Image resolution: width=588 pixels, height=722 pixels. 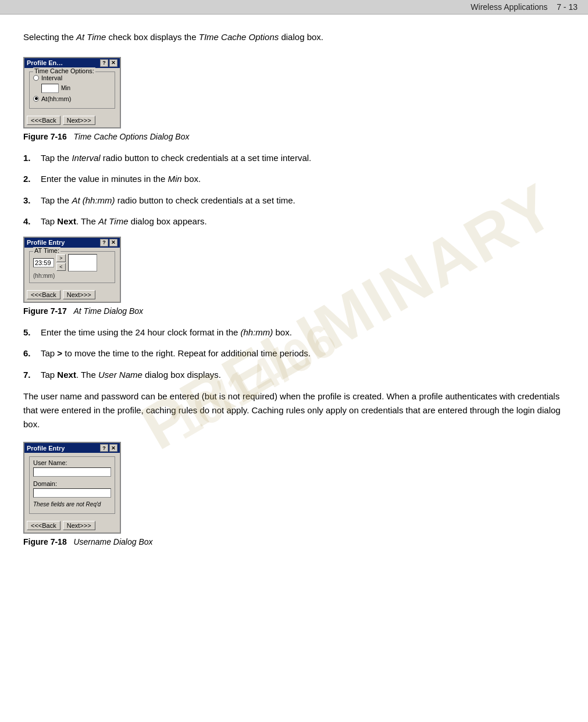 I want to click on step2-num: 2., so click(x=29, y=179).